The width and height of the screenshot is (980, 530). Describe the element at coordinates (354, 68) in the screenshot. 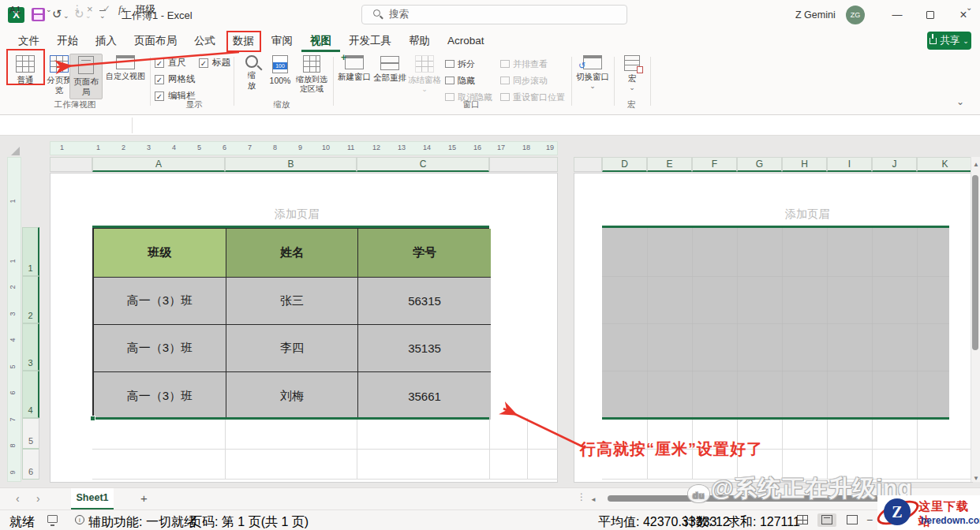

I see `new-window-button: + 新建窗口` at that location.